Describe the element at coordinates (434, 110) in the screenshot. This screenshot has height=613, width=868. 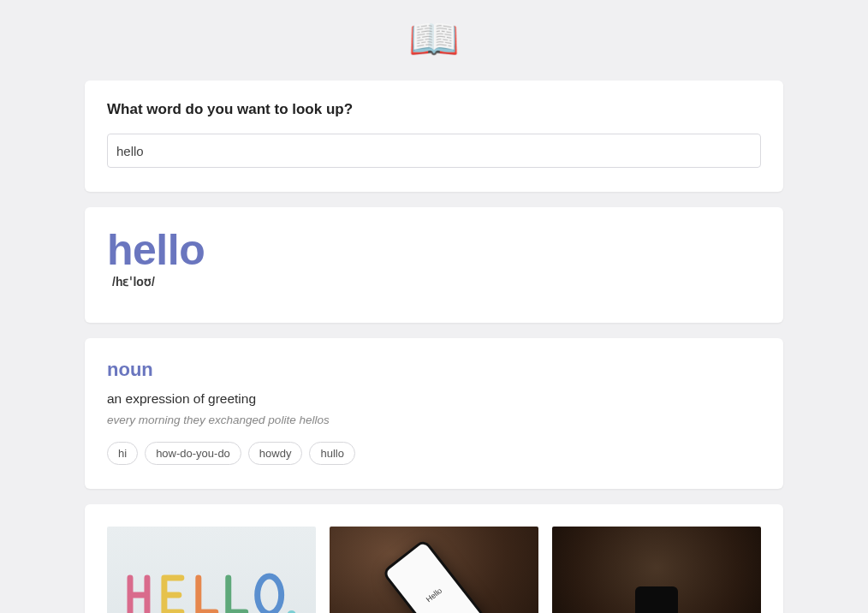
I see `search-label: What word do you want to look up?` at that location.